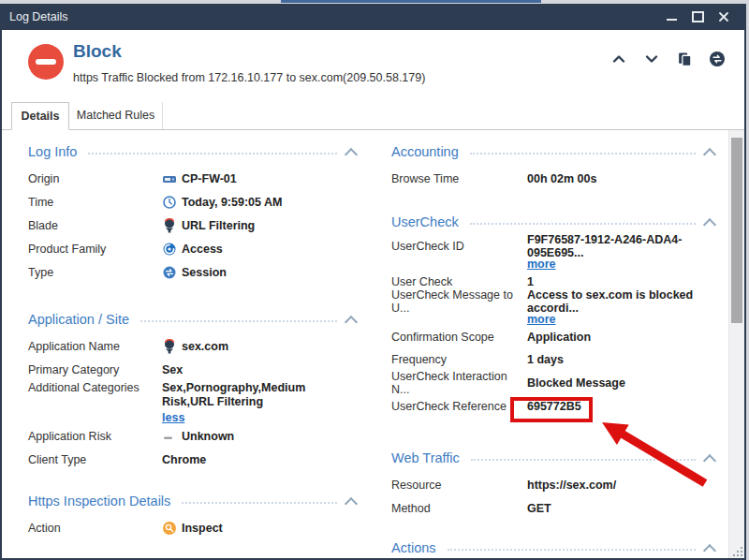 The height and width of the screenshot is (560, 749). What do you see at coordinates (737, 230) in the screenshot?
I see `scrollbar-thumb` at bounding box center [737, 230].